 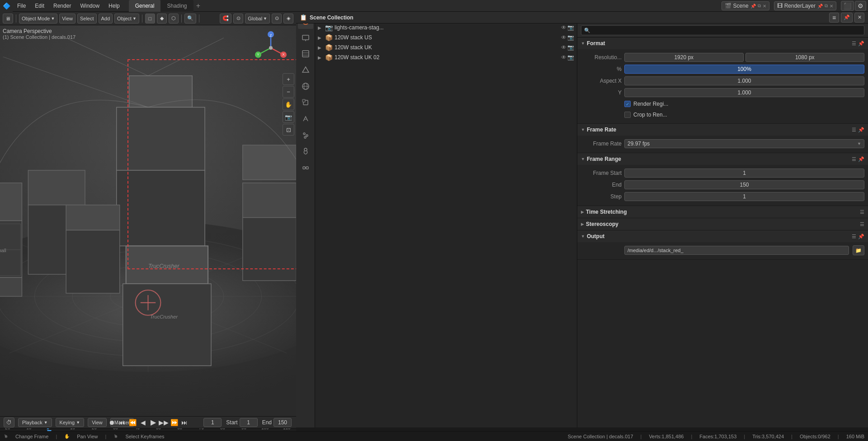 I want to click on jump-end-button: ⏭, so click(x=184, y=422).